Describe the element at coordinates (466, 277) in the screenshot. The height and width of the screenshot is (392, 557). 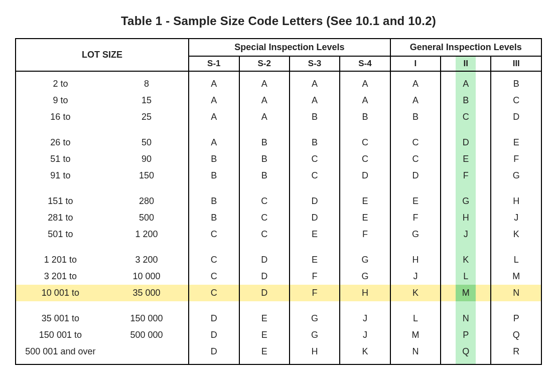
I see `cell-g2: L` at that location.